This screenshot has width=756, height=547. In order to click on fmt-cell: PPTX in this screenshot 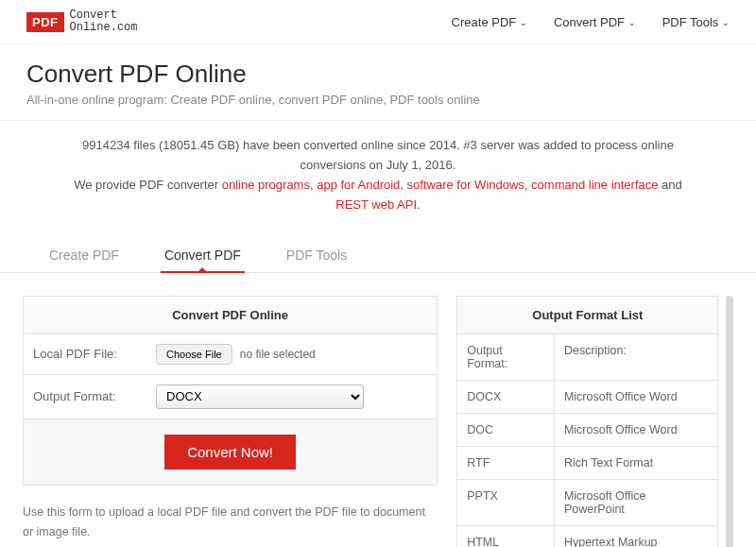, I will do `click(507, 503)`.